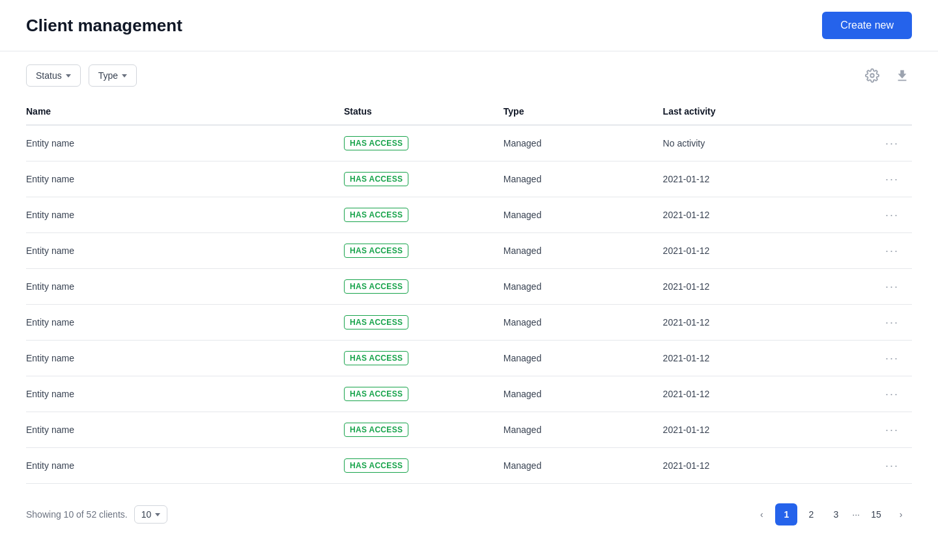 The width and height of the screenshot is (938, 560). I want to click on cell-last-activity: No activity, so click(753, 143).